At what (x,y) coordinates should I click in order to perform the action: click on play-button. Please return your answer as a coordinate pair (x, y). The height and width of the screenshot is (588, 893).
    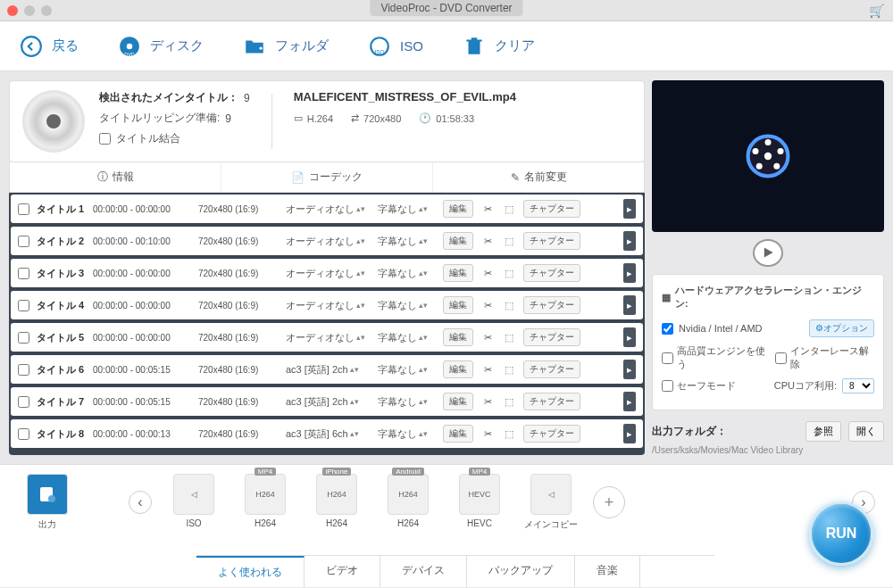
    Looking at the image, I should click on (768, 253).